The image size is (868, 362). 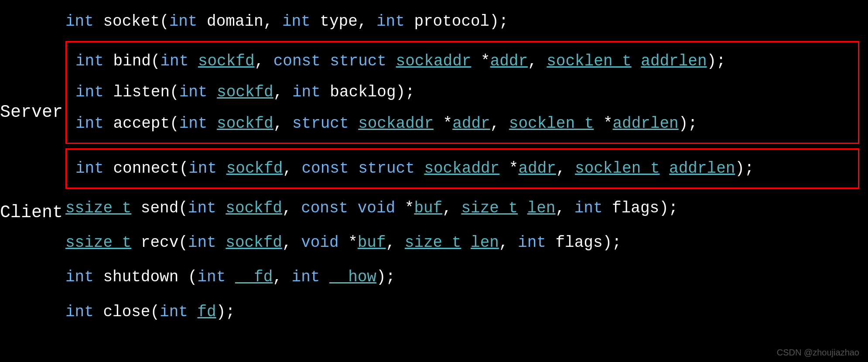 What do you see at coordinates (264, 61) in the screenshot?
I see `comma1: ,` at bounding box center [264, 61].